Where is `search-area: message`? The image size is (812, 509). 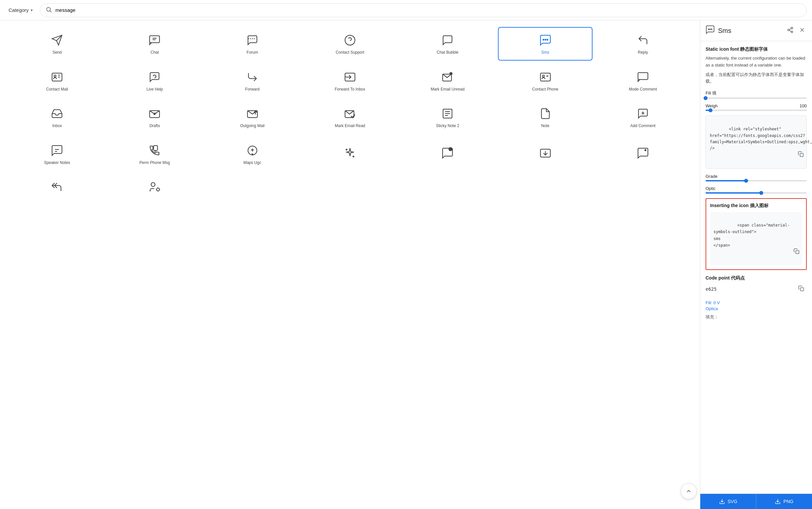 search-area: message is located at coordinates (423, 10).